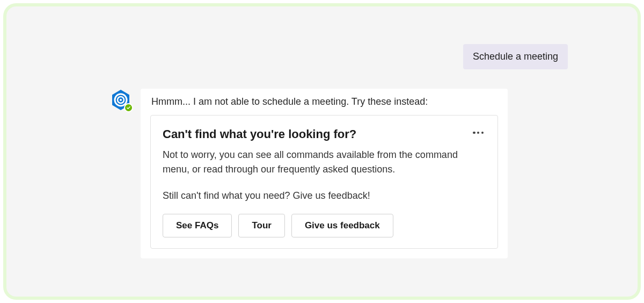 Image resolution: width=644 pixels, height=303 pixels. What do you see at coordinates (324, 134) in the screenshot?
I see `help-card-header: Can't find what you're looking for?` at bounding box center [324, 134].